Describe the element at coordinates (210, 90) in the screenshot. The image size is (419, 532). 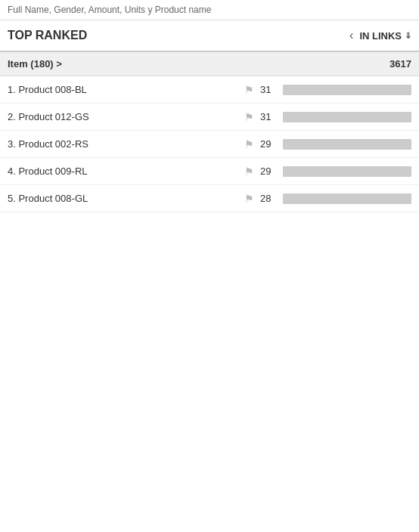
I see `table-row: 1. Product 008-BL ⚑ 31` at that location.